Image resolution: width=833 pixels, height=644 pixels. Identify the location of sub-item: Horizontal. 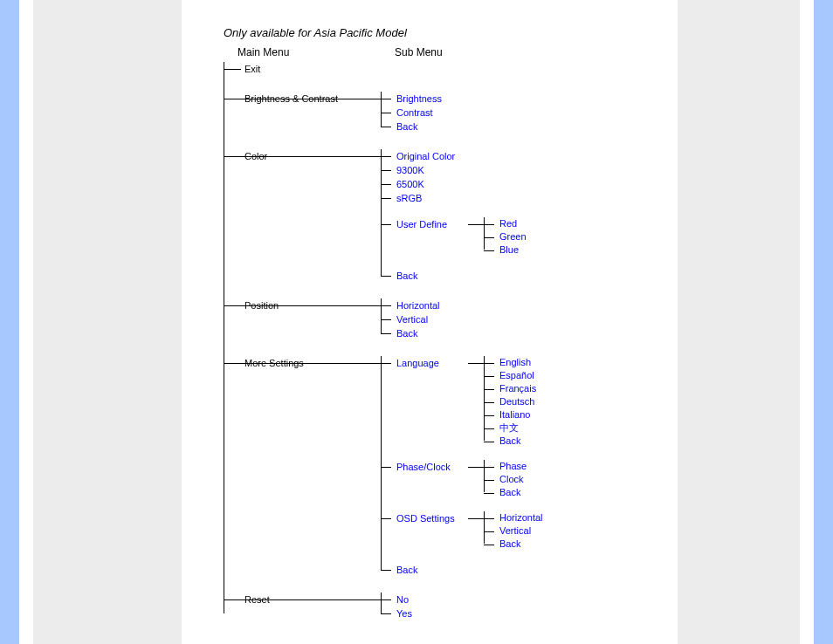
(437, 305).